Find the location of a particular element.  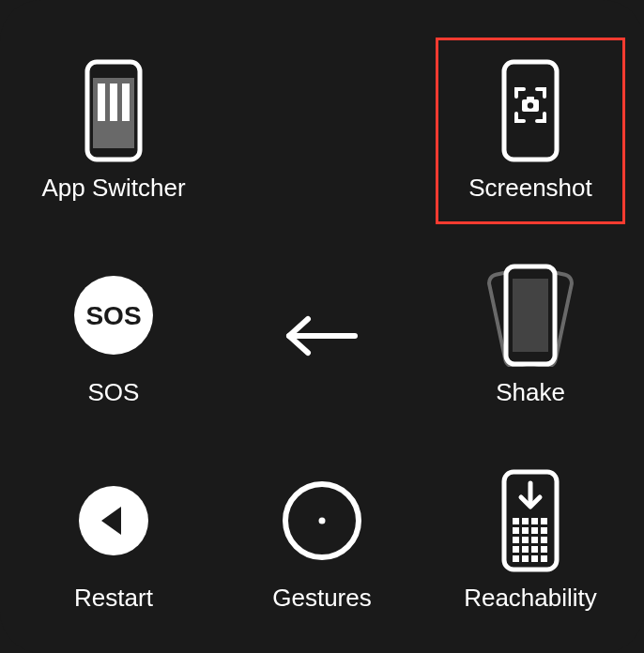

screenshot-button: Screenshot is located at coordinates (530, 131).